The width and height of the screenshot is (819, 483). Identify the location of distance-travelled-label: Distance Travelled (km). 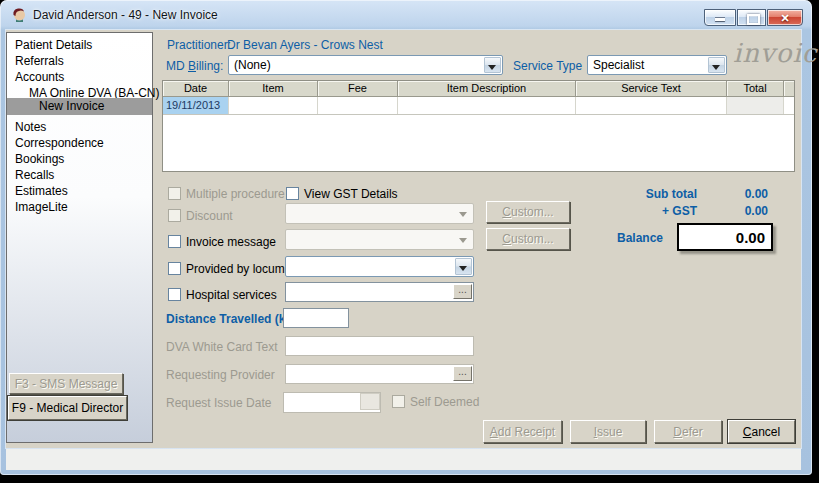
(233, 319).